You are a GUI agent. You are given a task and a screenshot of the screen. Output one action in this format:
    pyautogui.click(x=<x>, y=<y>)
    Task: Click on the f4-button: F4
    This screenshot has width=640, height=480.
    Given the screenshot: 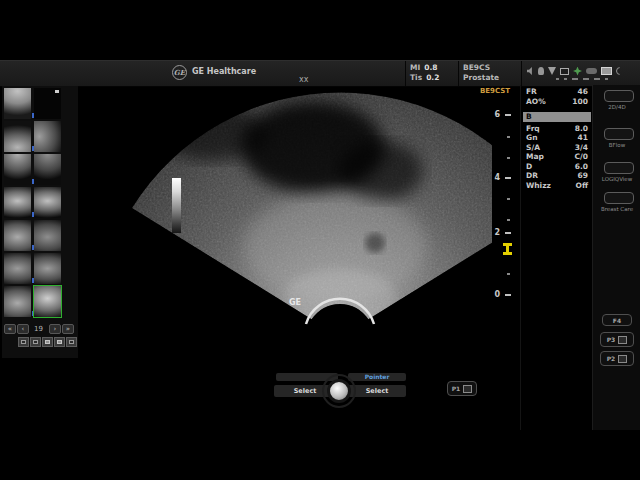 What is the action you would take?
    pyautogui.click(x=617, y=320)
    